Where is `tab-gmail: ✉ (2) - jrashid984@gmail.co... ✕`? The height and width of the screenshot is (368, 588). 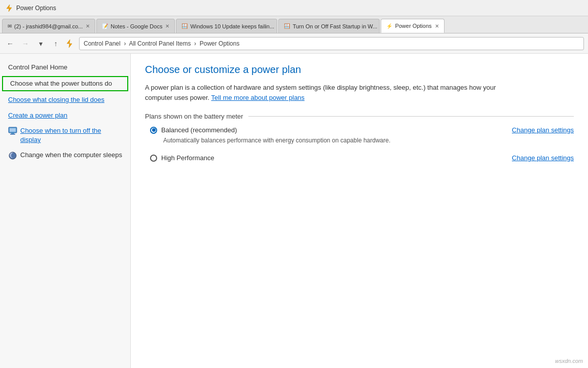 tab-gmail: ✉ (2) - jrashid984@gmail.co... ✕ is located at coordinates (49, 26).